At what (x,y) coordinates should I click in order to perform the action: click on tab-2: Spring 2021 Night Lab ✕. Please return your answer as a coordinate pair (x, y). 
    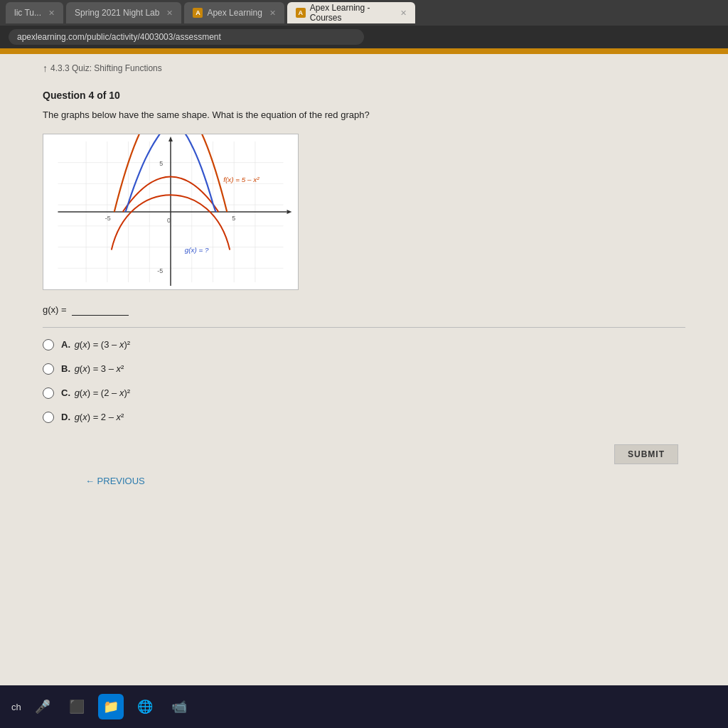
    Looking at the image, I should click on (124, 13).